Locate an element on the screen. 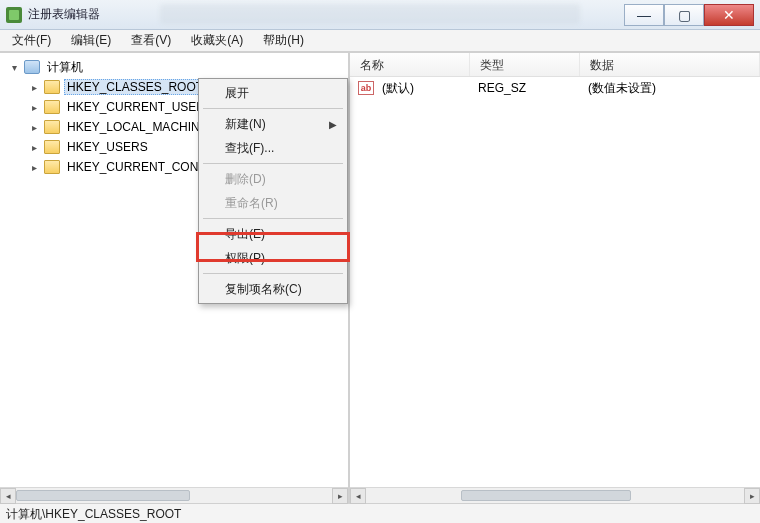  menu-edit: 编辑(E) is located at coordinates (91, 40).